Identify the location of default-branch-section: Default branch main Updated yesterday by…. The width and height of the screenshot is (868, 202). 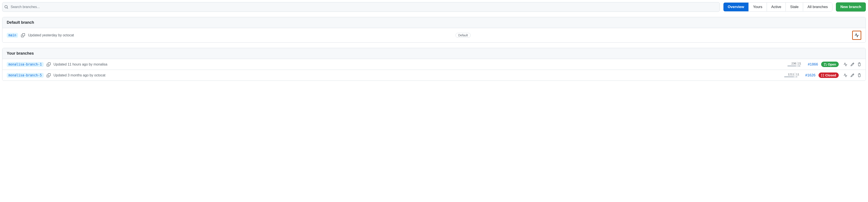
(434, 30).